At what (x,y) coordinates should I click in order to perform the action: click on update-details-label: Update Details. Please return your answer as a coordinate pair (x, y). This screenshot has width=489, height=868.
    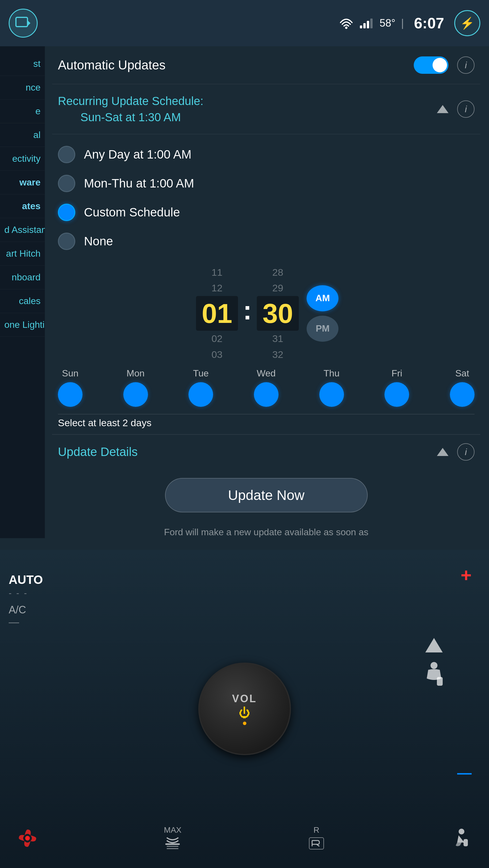
    Looking at the image, I should click on (98, 452).